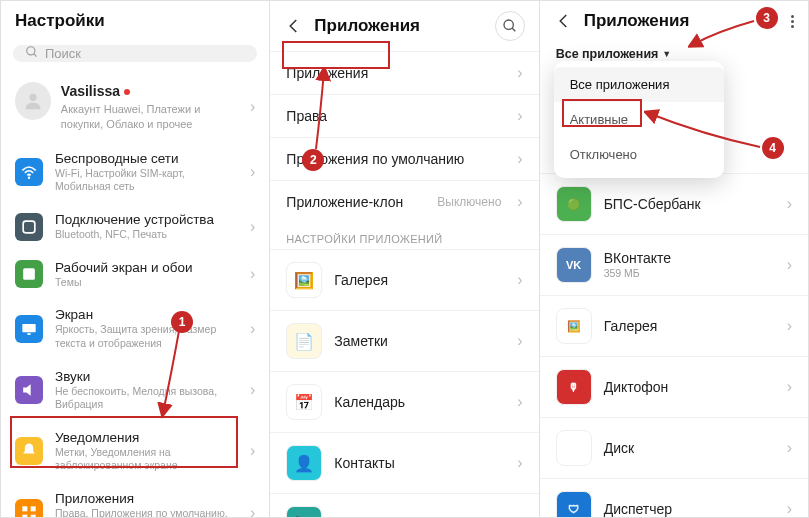 This screenshot has height=518, width=809. I want to click on step-badge-1: 1, so click(182, 322).